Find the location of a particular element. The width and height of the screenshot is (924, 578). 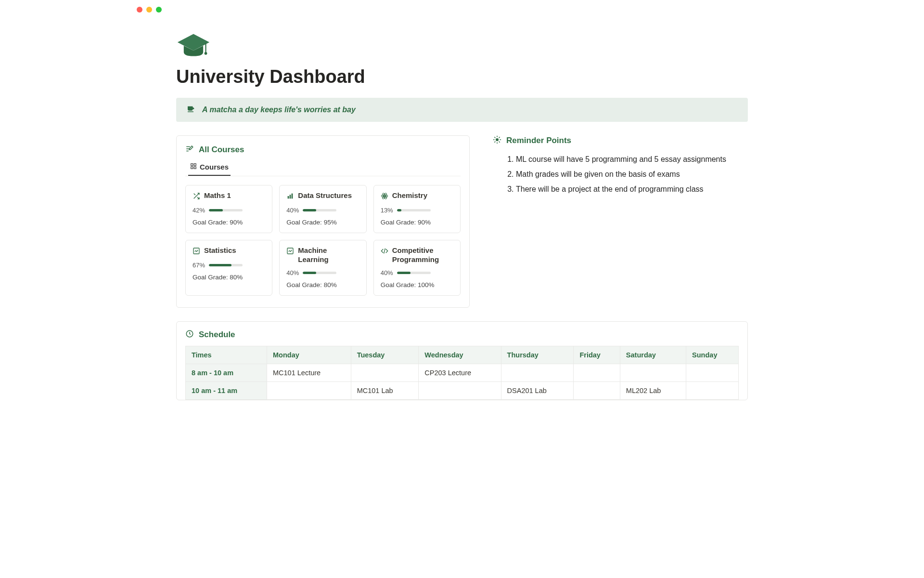

schedule-panel: Schedule TimesMondayTuesdayWednesdayThur… is located at coordinates (462, 361).